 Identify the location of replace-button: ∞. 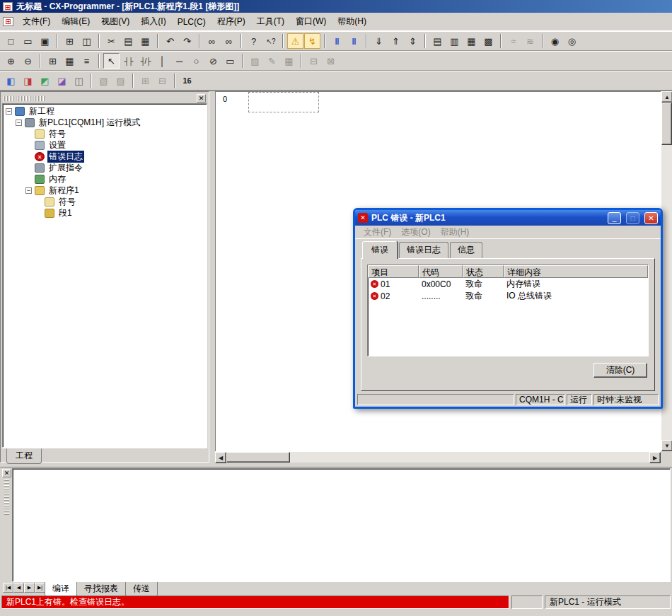
(229, 41).